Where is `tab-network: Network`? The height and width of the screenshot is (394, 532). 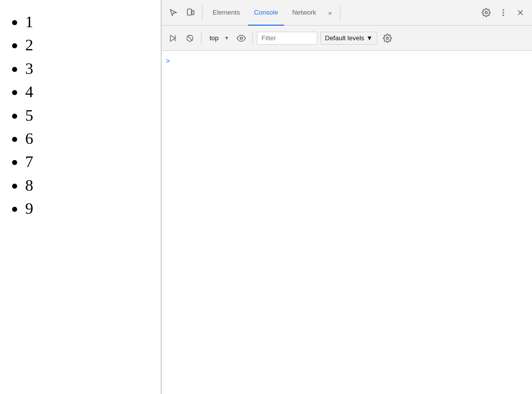
tab-network: Network is located at coordinates (304, 13).